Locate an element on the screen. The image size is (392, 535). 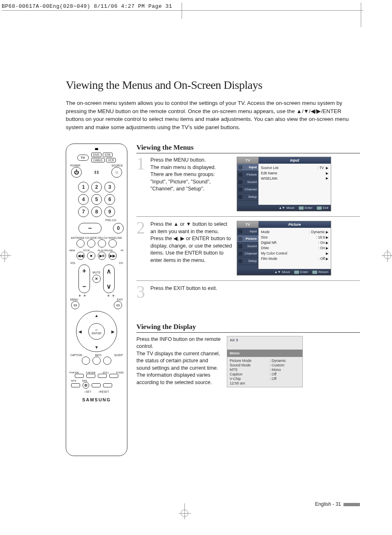
osd-title: Picture is located at coordinates (295, 225).